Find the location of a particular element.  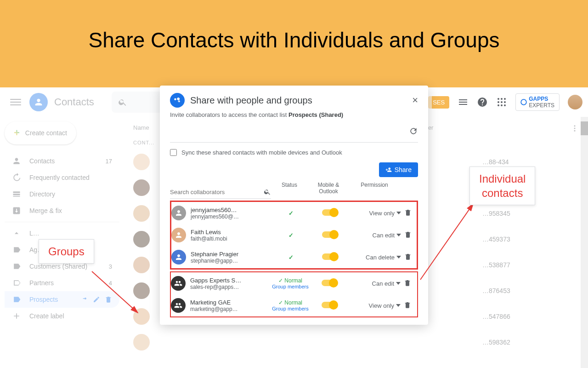

gapps-experts-badge: GAPPSEXPERTS is located at coordinates (537, 102).